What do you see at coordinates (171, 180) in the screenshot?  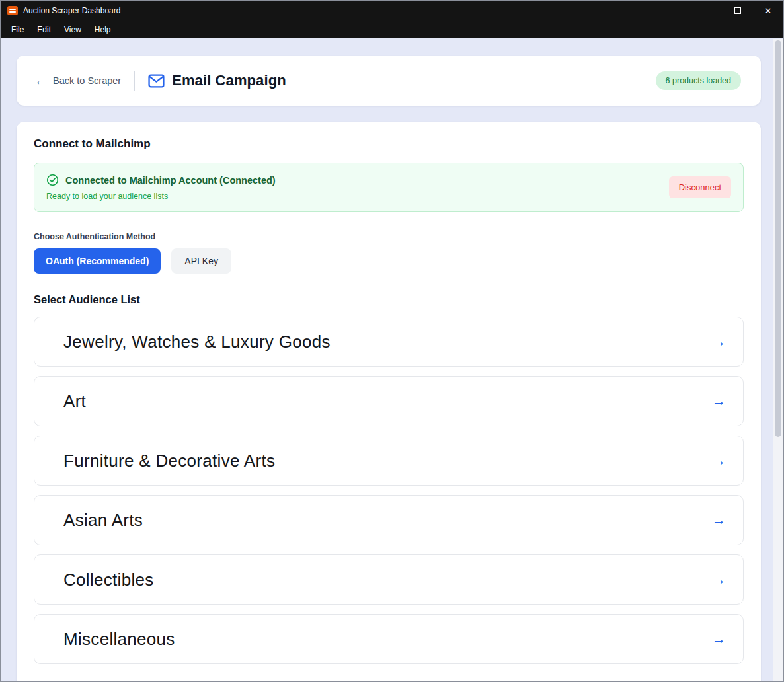 I see `connection-status-title: Connected to Mailchimp Account (Connecte…` at bounding box center [171, 180].